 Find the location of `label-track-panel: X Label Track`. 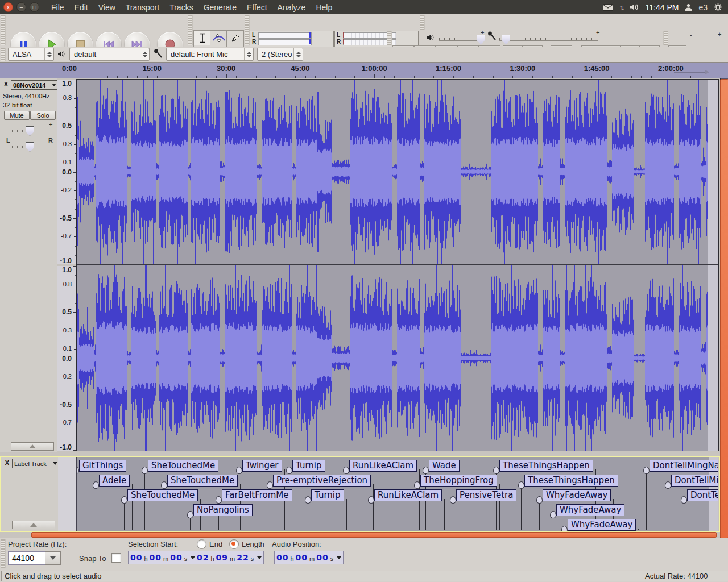

label-track-panel: X Label Track is located at coordinates (30, 494).